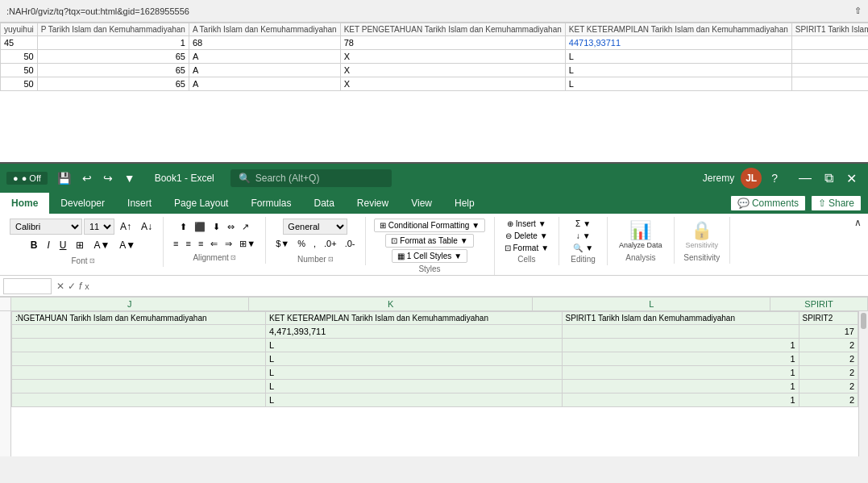 The width and height of the screenshot is (868, 483). I want to click on sensitivity-button: 🔒 Sensitivity, so click(703, 235).